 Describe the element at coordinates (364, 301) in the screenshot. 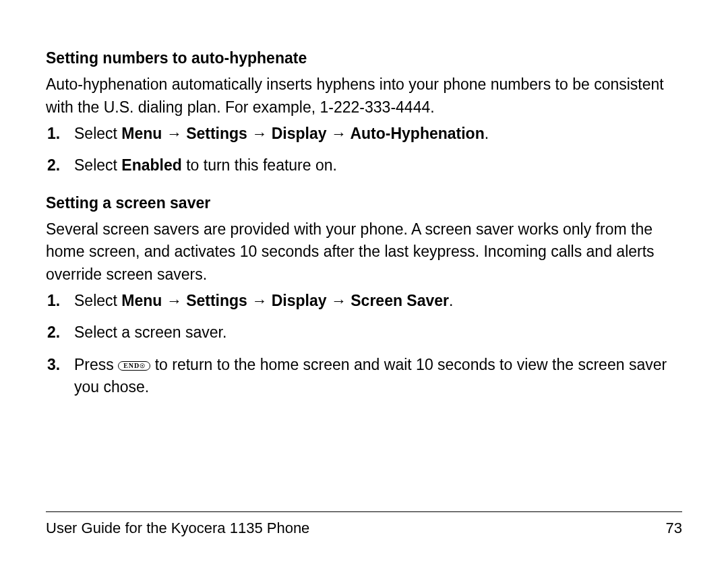

I see `step-1: Select Menu → Settings → Display → Scree…` at that location.